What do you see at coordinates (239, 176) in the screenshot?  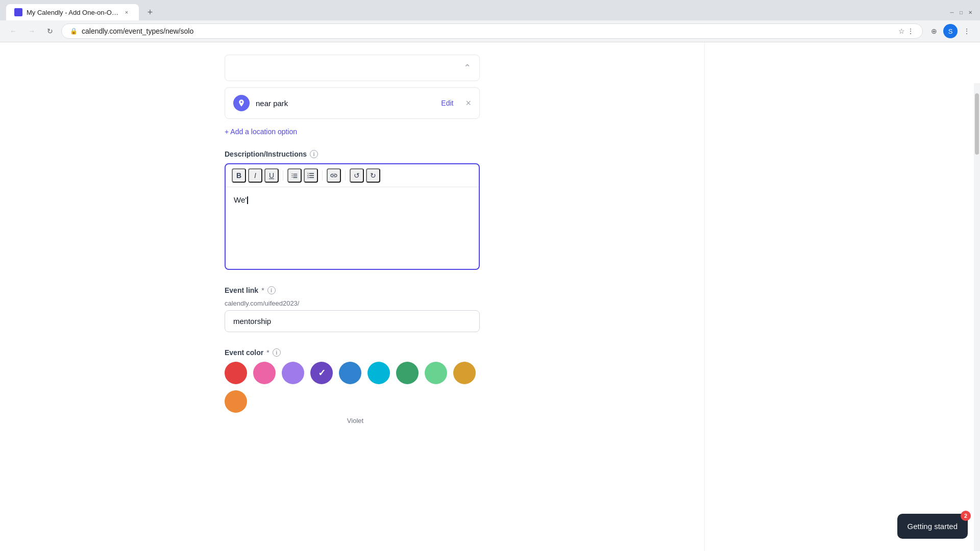 I see `toolbar-bold-button: B` at bounding box center [239, 176].